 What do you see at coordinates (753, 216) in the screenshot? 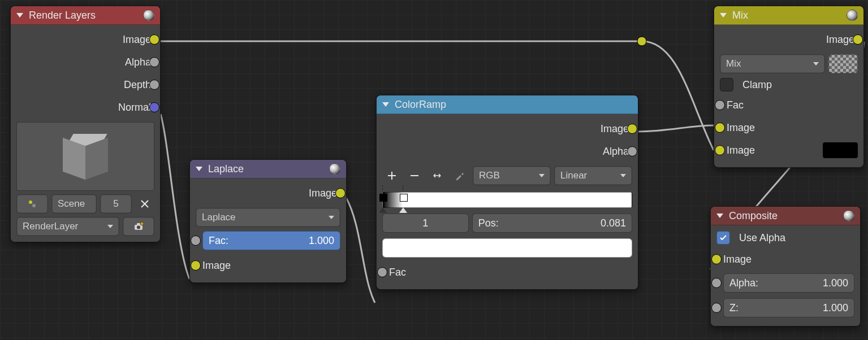
I see `node-title: Composite` at bounding box center [753, 216].